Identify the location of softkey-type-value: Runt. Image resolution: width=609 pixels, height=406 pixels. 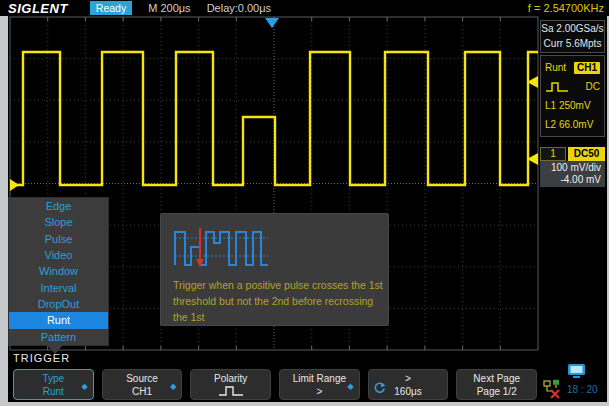
(54, 392).